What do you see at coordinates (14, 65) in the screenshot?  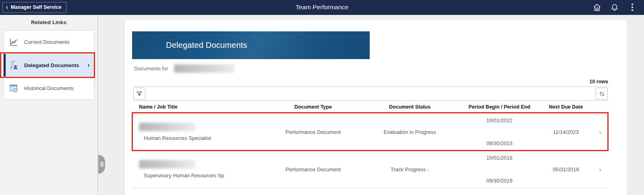 I see `delegated-person-icon` at bounding box center [14, 65].